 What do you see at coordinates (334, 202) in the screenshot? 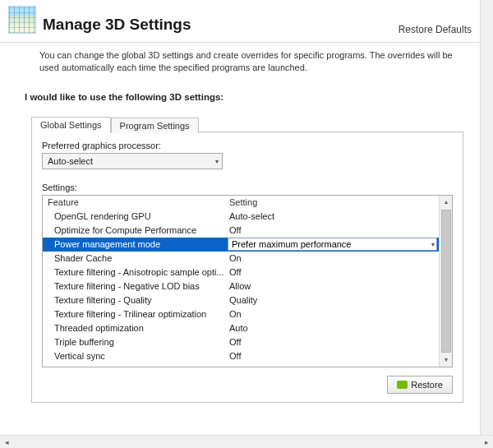
I see `column-header-setting: Setting` at bounding box center [334, 202].